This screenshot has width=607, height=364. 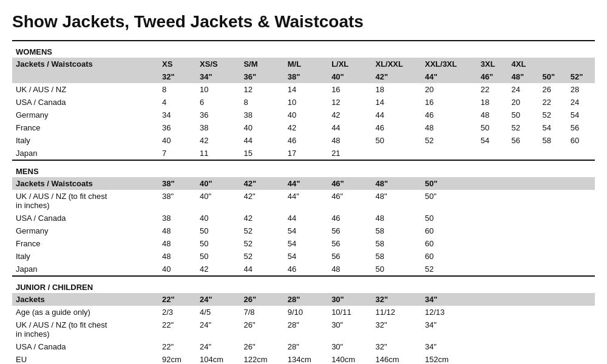 What do you see at coordinates (85, 102) in the screenshot?
I see `row-label: USA / Canada` at bounding box center [85, 102].